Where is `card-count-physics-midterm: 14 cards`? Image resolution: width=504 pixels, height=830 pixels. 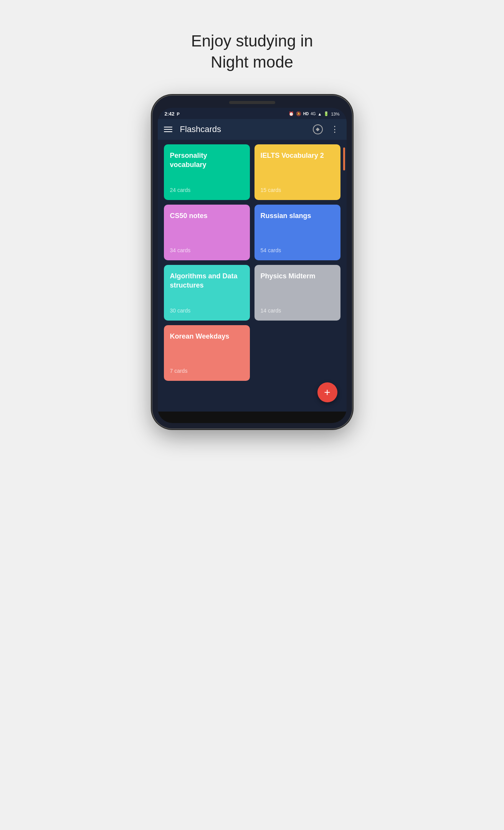 card-count-physics-midterm: 14 cards is located at coordinates (297, 311).